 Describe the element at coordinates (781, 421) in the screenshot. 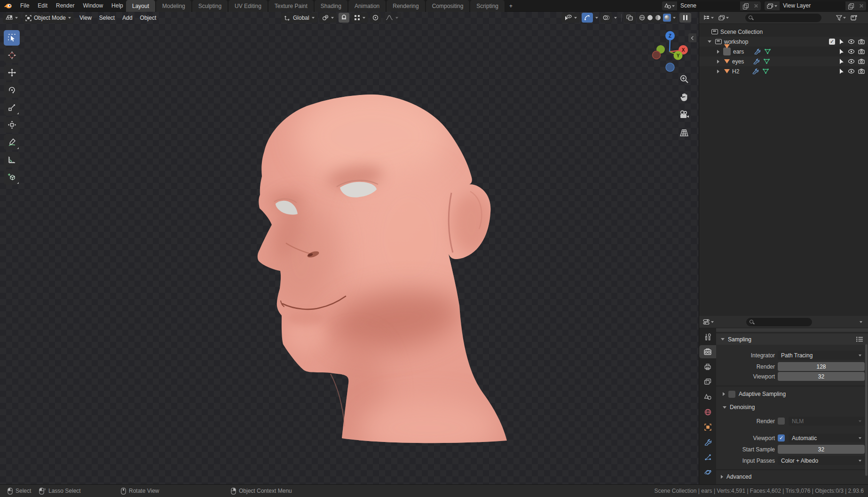

I see `denoise-render-checkbox` at that location.